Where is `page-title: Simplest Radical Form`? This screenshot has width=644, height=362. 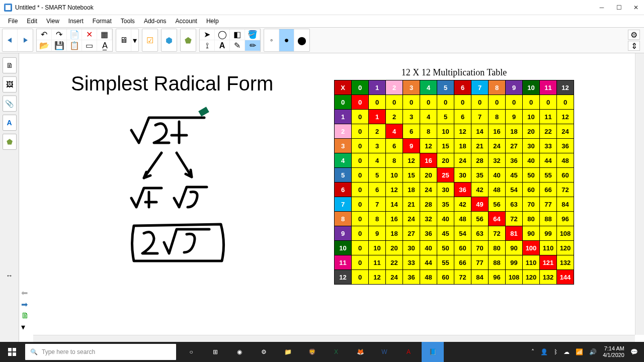 page-title: Simplest Radical Form is located at coordinates (172, 83).